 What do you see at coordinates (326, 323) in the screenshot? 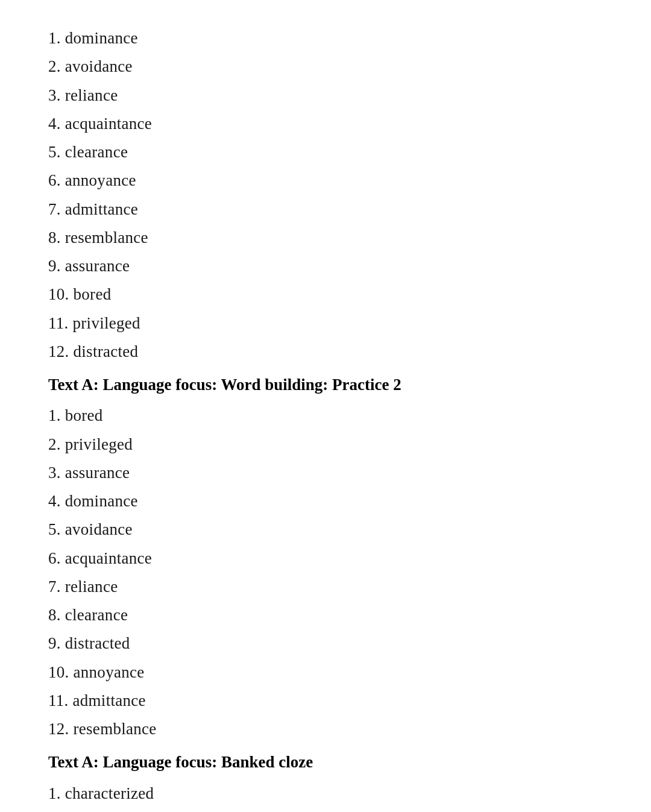
I see `list-item: 11. privileged` at bounding box center [326, 323].